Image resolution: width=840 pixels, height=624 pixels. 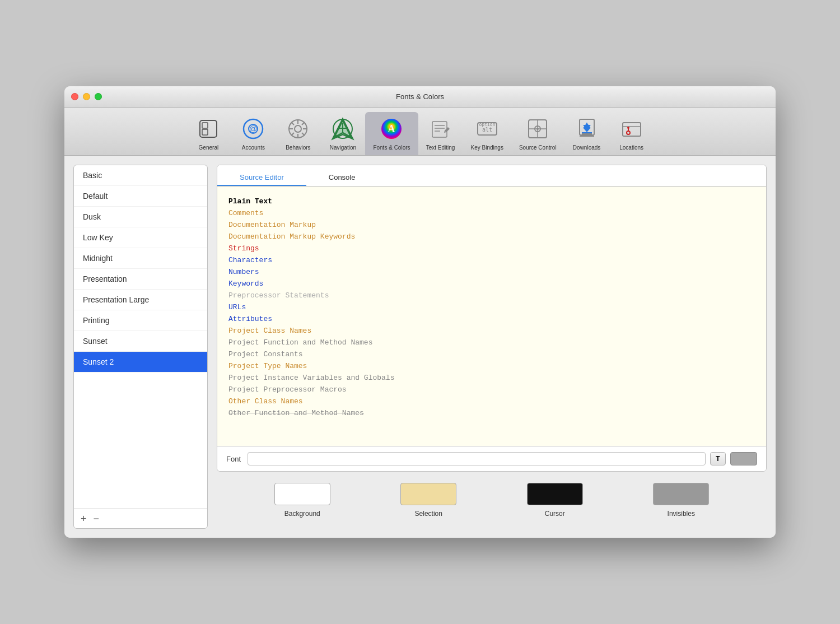 I want to click on toolbar-source-control: Source Control, so click(x=538, y=133).